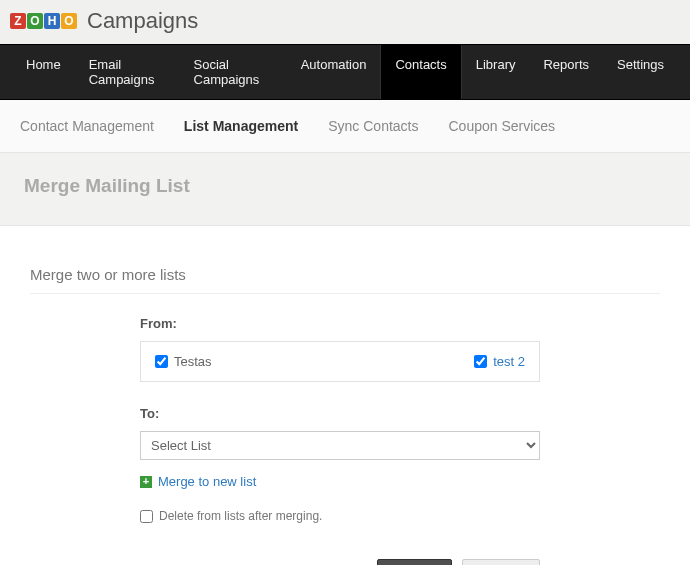 The width and height of the screenshot is (690, 565). What do you see at coordinates (340, 562) in the screenshot?
I see `button-row: Merge Cancel` at bounding box center [340, 562].